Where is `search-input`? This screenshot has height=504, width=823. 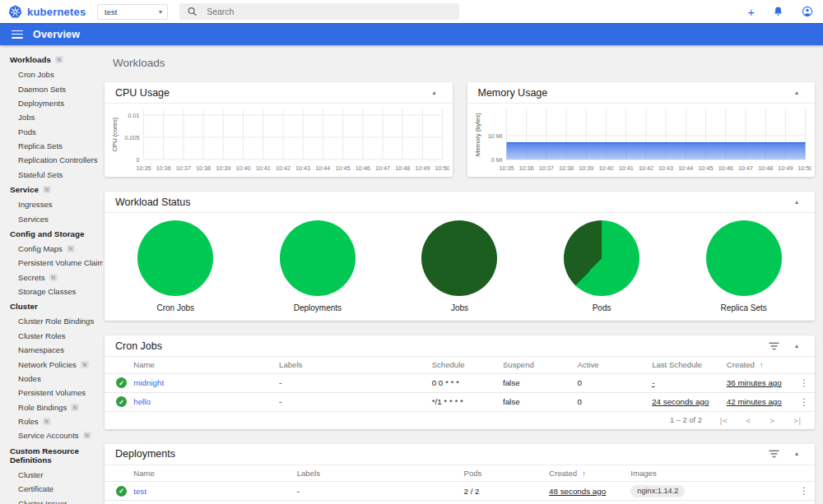 search-input is located at coordinates (329, 12).